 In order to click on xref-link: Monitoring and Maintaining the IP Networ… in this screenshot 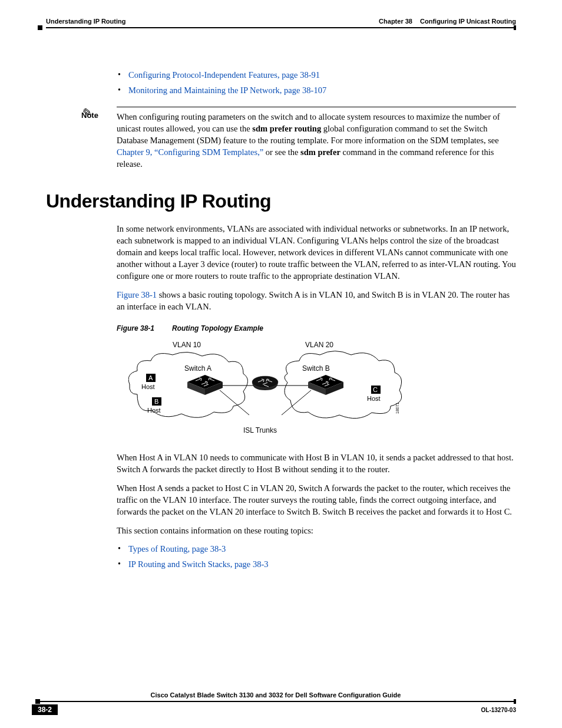, I will do `click(227, 90)`.